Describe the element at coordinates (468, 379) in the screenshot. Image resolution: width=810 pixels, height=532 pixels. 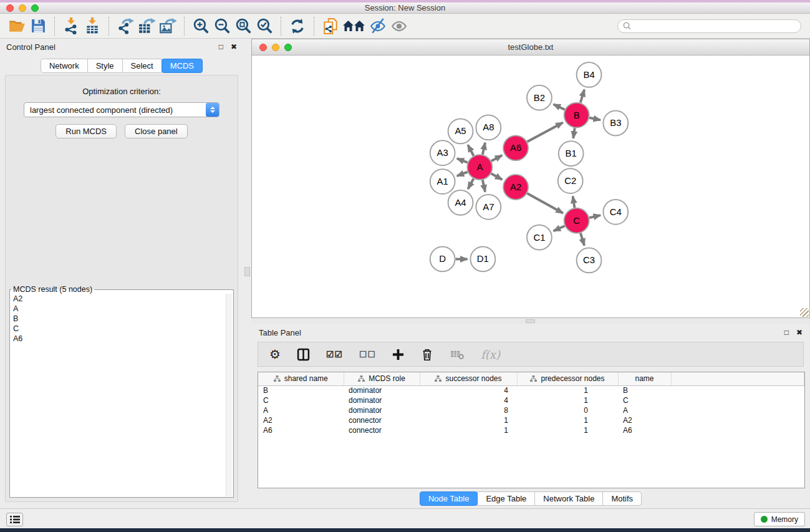
I see `column-header: successor nodes` at that location.